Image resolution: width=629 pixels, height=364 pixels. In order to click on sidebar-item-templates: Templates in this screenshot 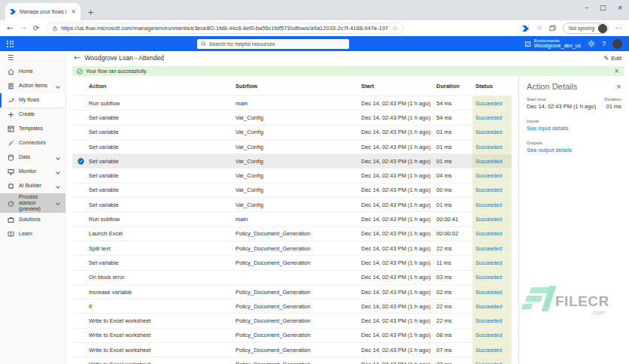, I will do `click(33, 129)`.